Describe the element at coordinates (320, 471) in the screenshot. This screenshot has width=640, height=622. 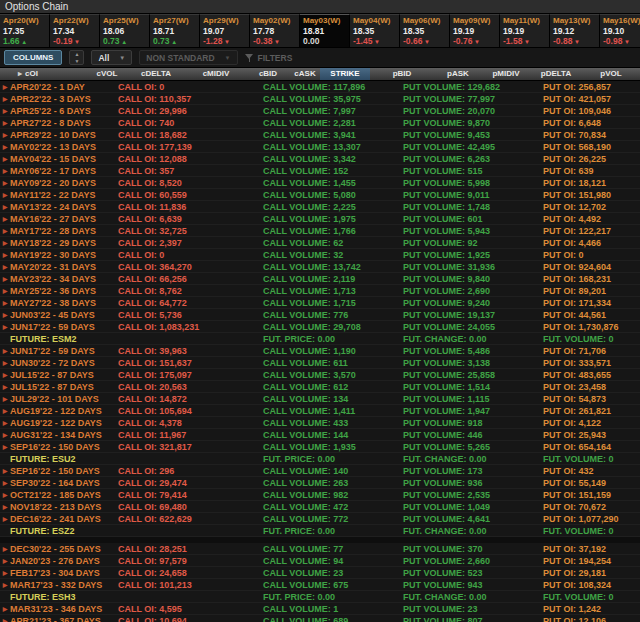
I see `expiration-row: ▶SEP16'22 - 150 DAYSCALL OI: 296CALL VOL…` at that location.